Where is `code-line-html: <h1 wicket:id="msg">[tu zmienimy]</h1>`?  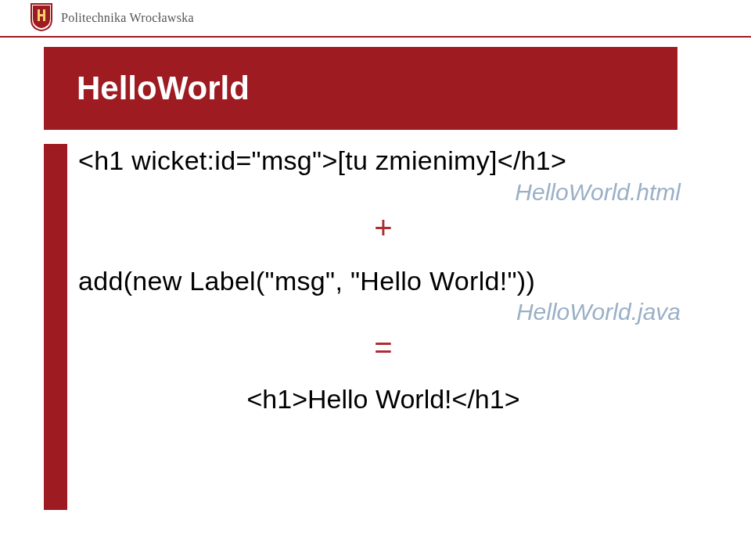 code-line-html: <h1 wicket:id="msg">[tu zmienimy]</h1> is located at coordinates (383, 161).